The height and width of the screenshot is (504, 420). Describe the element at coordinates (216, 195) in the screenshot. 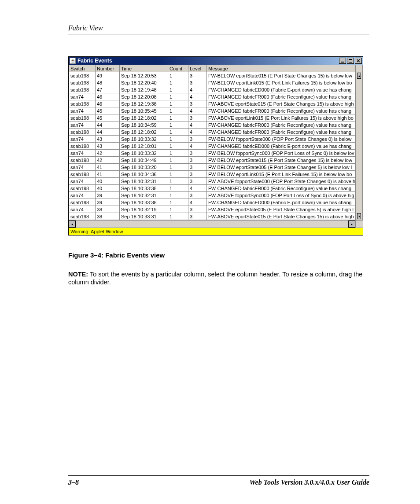

I see `table-row: san7439Sep 18 10:32:3113FW-ABOVE fopport…` at that location.